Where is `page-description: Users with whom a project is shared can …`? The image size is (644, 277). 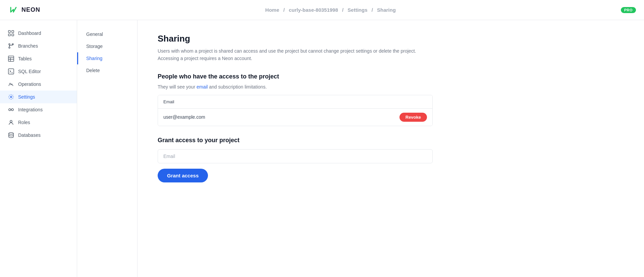
page-description: Users with whom a project is shared can … is located at coordinates (292, 55).